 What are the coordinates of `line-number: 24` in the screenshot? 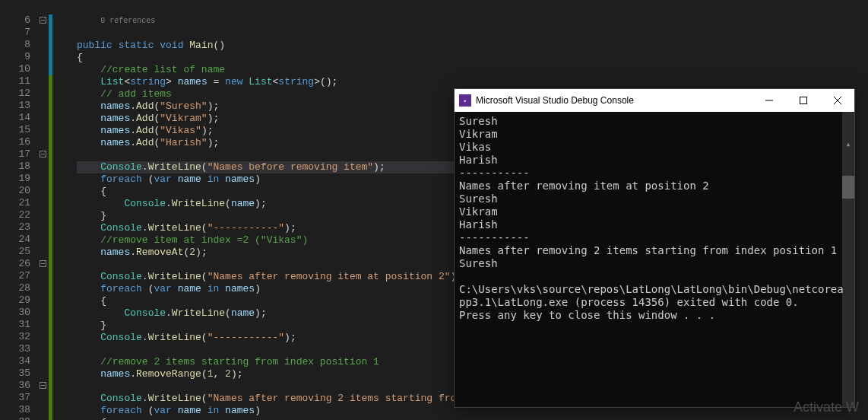 It's located at (18, 240).